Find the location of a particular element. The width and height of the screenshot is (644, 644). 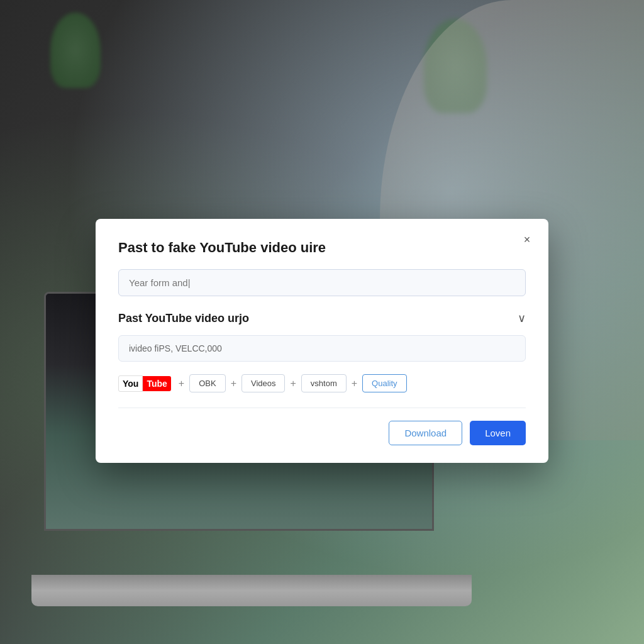

section-header: Past YouTube video urjo ∨ is located at coordinates (322, 318).